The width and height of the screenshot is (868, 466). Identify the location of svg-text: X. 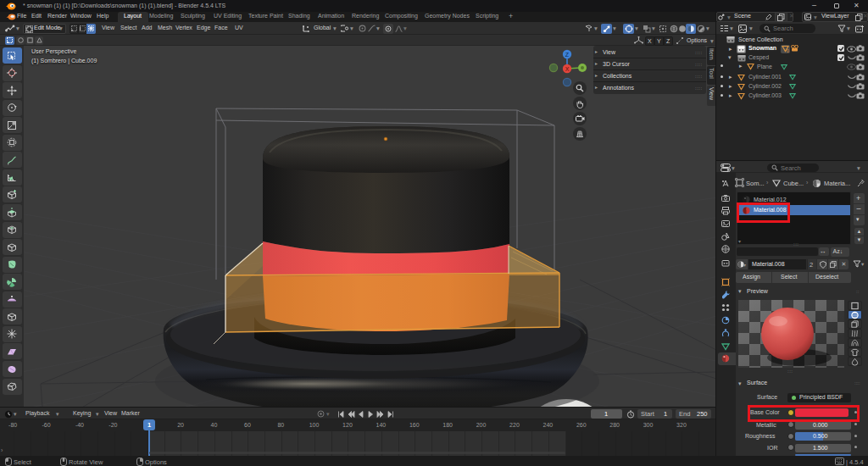
(568, 69).